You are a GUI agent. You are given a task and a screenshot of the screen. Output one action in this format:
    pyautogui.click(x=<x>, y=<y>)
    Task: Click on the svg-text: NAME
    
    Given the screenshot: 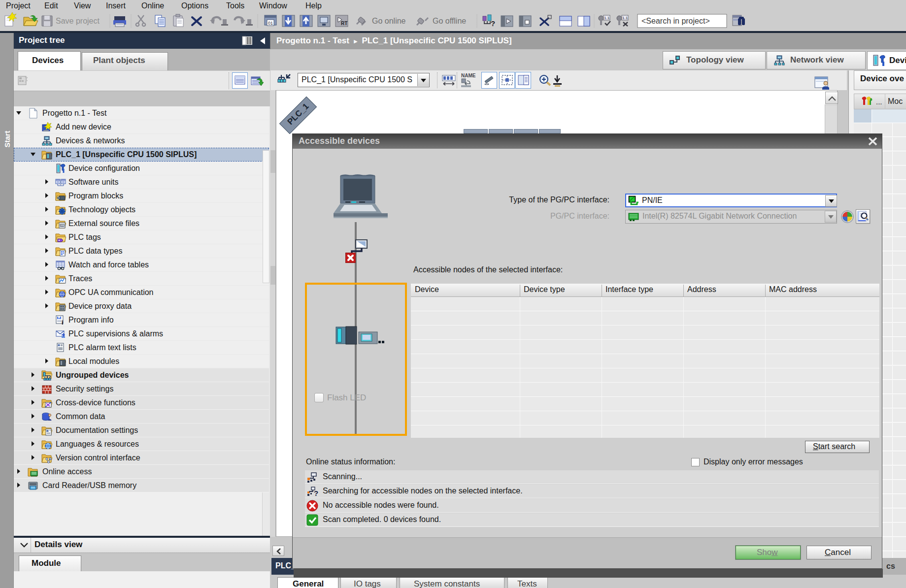 What is the action you would take?
    pyautogui.click(x=469, y=76)
    